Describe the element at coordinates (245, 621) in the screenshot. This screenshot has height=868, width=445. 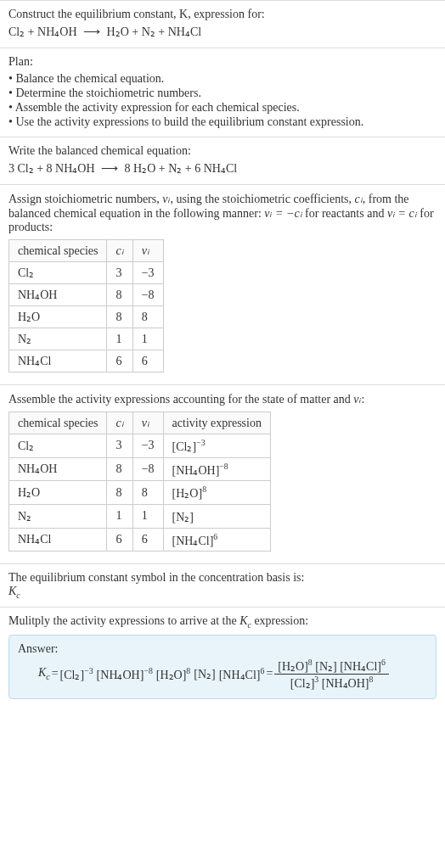
I see `kc-inline: Kc` at that location.